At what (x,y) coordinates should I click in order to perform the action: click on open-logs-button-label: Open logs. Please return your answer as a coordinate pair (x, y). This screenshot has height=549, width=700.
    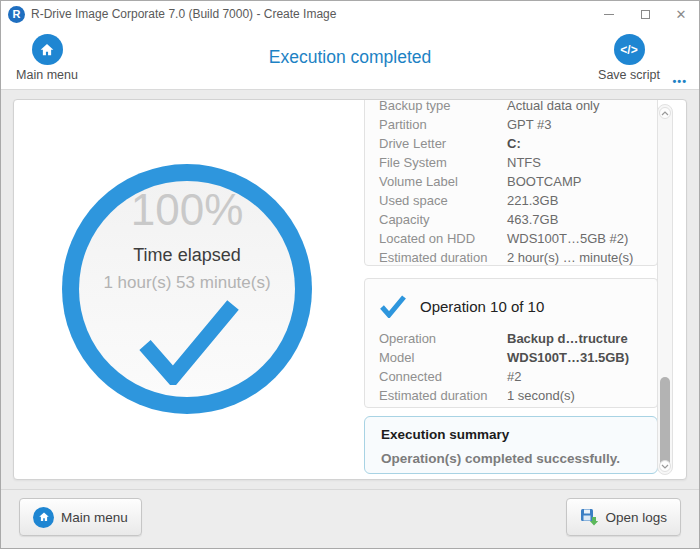
    Looking at the image, I should click on (636, 518).